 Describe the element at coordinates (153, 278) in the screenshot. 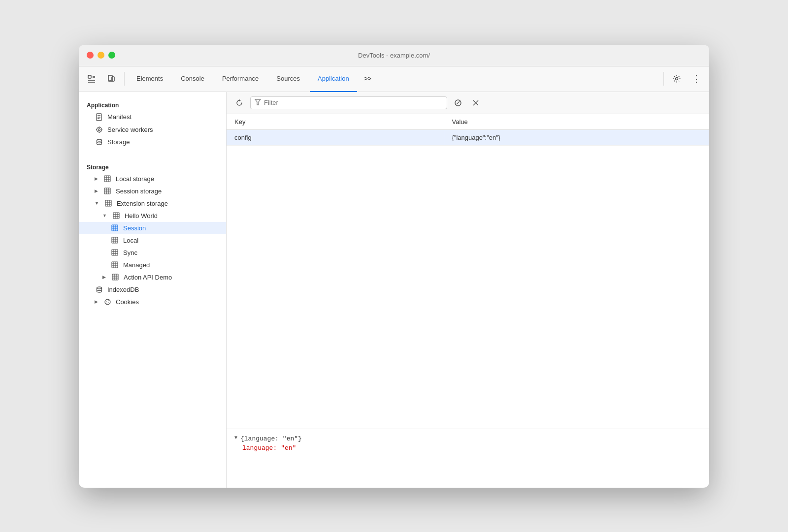

I see `sidebar-item-action-api-demo: ▶ Action API Demo` at that location.